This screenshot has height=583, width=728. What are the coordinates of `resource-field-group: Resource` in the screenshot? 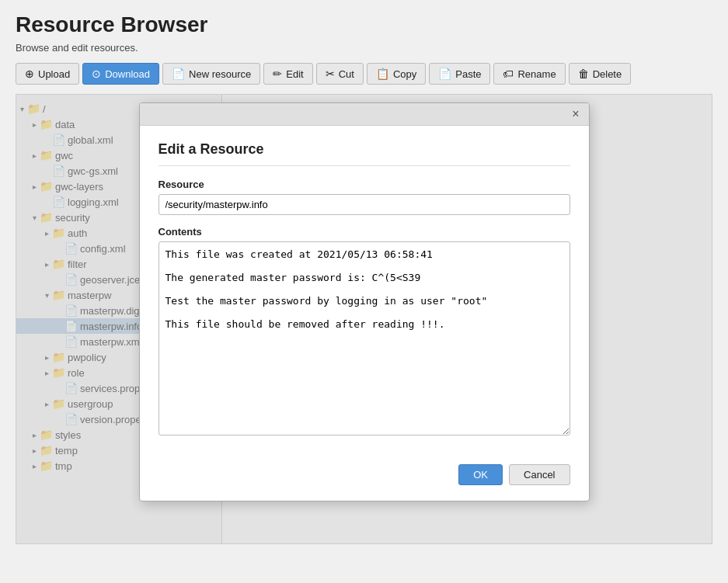 It's located at (364, 197).